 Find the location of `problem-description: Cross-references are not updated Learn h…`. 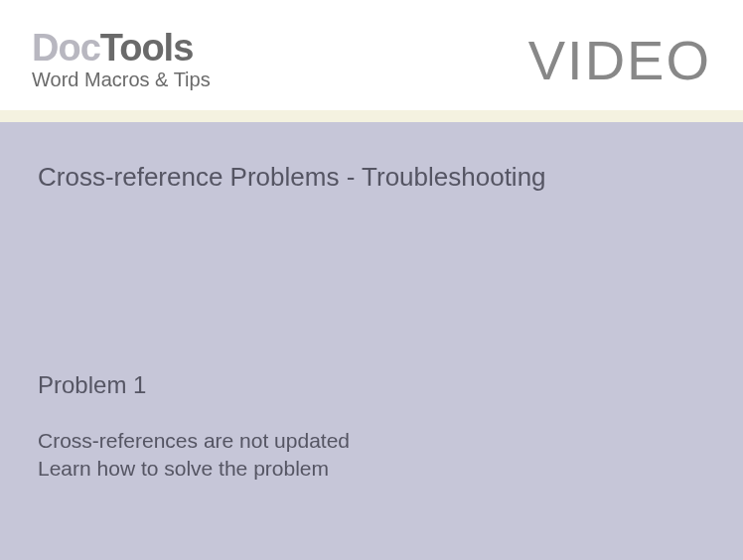

problem-description: Cross-references are not updated Learn h… is located at coordinates (372, 455).